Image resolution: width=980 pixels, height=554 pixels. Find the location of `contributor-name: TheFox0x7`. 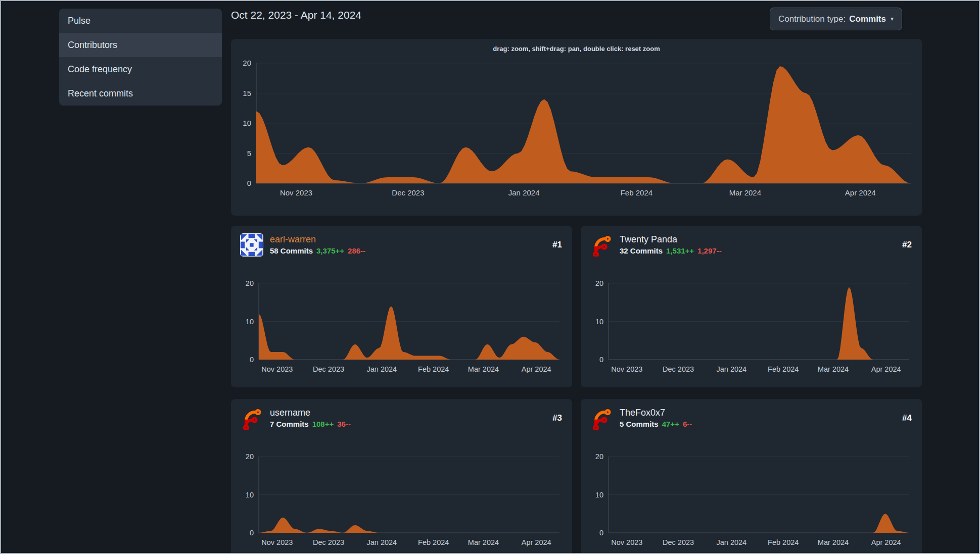

contributor-name: TheFox0x7 is located at coordinates (656, 413).